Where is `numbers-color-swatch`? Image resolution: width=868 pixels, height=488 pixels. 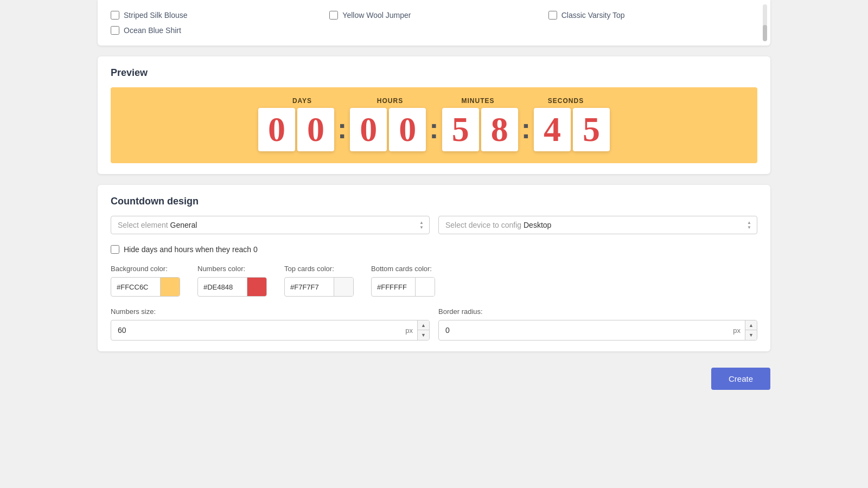 numbers-color-swatch is located at coordinates (257, 287).